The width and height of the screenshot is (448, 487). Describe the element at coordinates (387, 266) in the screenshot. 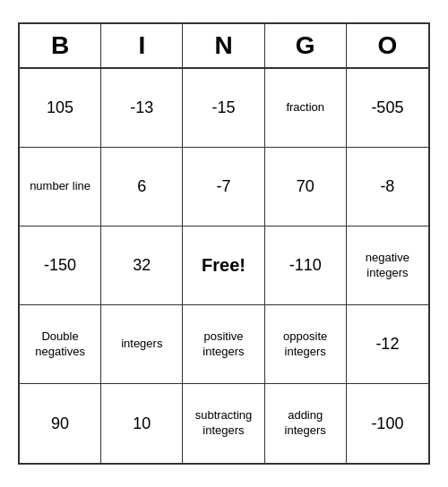

I see `bingo-cell-r2-c4: negative integers` at that location.